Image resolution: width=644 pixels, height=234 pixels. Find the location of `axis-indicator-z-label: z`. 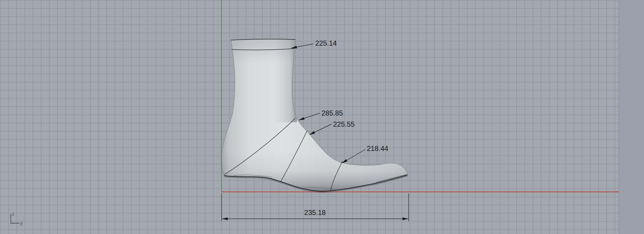

axis-indicator-z-label: z is located at coordinates (13, 214).